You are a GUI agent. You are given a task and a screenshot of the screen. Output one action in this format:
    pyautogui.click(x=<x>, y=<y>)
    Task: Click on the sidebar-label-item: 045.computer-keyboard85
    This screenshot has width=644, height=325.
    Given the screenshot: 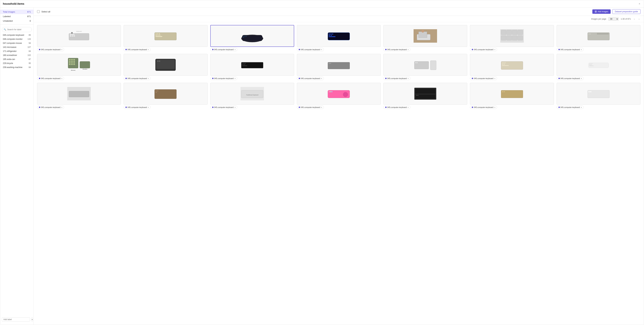 What is the action you would take?
    pyautogui.click(x=17, y=35)
    